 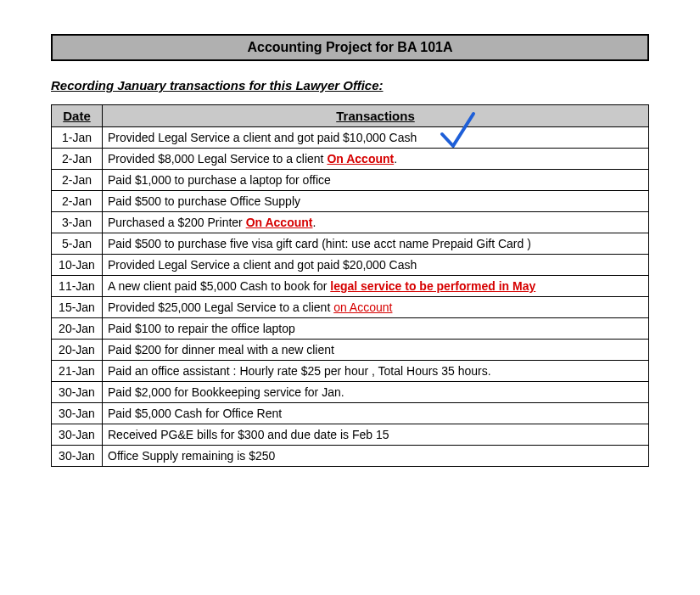 I want to click on table-row: 2-JanPaid $1,000 to purchase a laptop fo…, so click(x=350, y=180).